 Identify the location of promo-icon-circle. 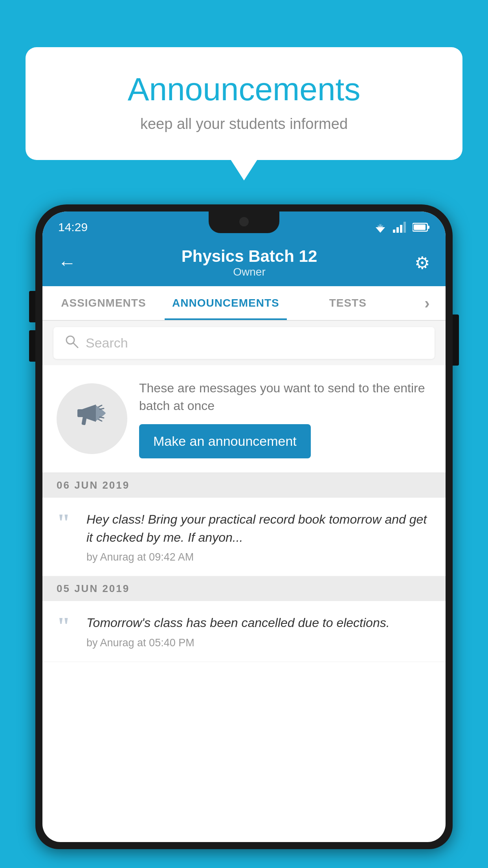
(92, 419).